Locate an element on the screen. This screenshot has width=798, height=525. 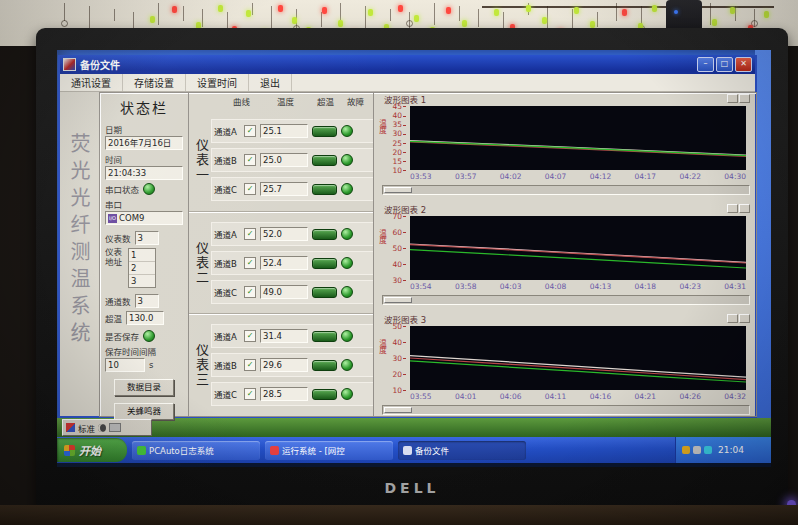
instrument-group-2: 仪表二通道A✓52.0通道B✓52.4通道C✓49.0 is located at coordinates (281, 262).